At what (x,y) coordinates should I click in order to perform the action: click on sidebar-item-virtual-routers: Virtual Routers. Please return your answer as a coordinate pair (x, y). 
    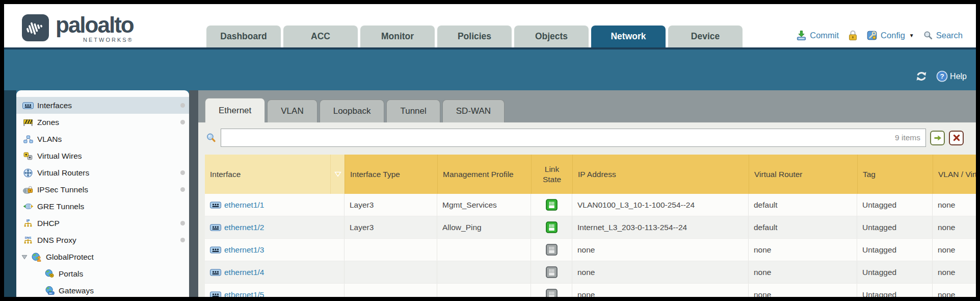
    Looking at the image, I should click on (103, 172).